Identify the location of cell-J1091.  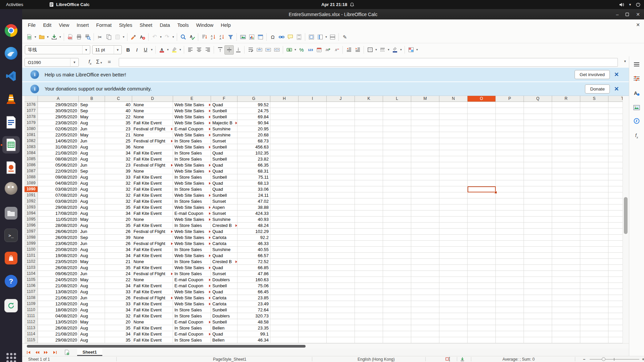
(341, 195).